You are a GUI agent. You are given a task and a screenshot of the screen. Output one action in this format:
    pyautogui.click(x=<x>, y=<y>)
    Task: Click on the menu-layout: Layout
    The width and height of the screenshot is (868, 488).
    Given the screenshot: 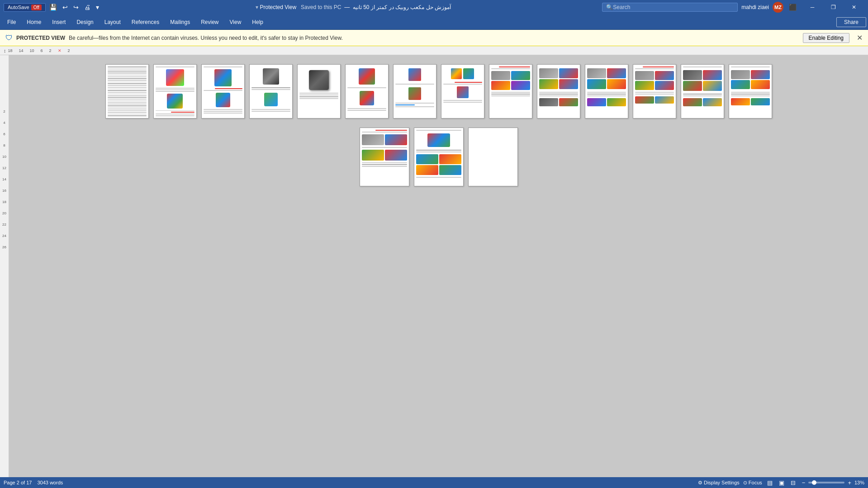 What is the action you would take?
    pyautogui.click(x=113, y=22)
    